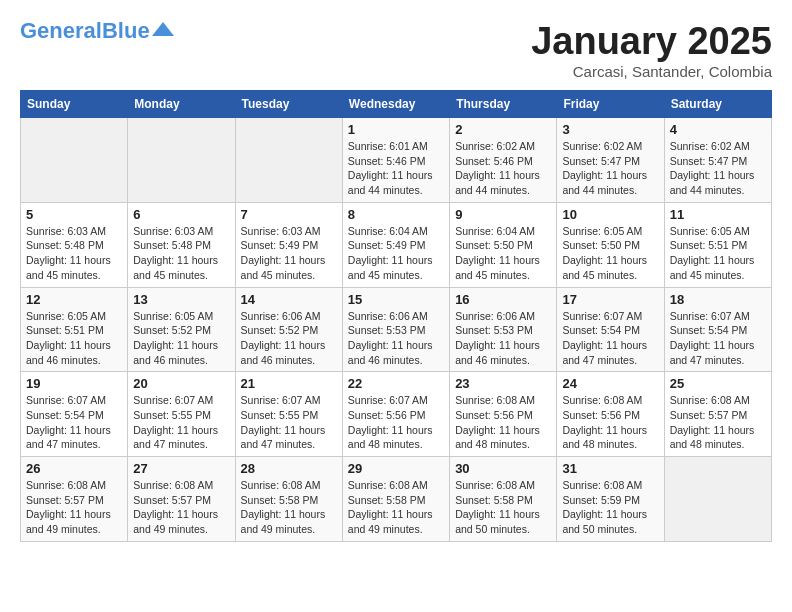 Image resolution: width=792 pixels, height=612 pixels. What do you see at coordinates (504, 104) in the screenshot?
I see `calendar-header-thursday: Thursday` at bounding box center [504, 104].